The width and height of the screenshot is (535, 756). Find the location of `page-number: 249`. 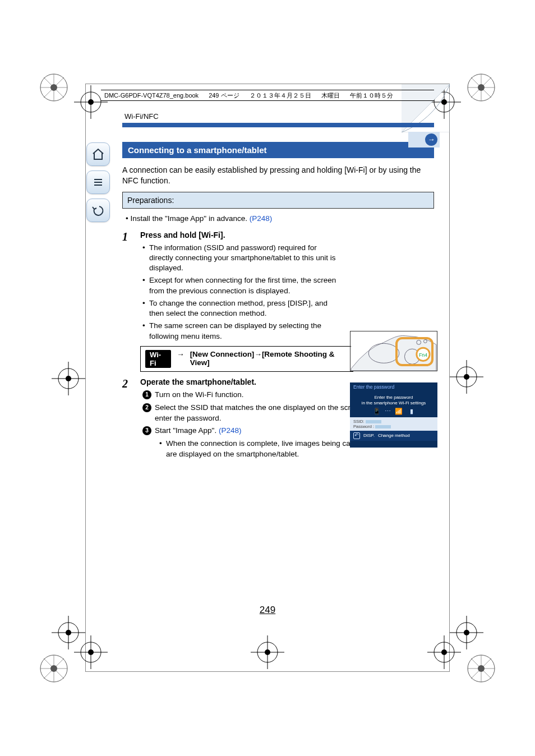

page-number: 249 is located at coordinates (268, 610).